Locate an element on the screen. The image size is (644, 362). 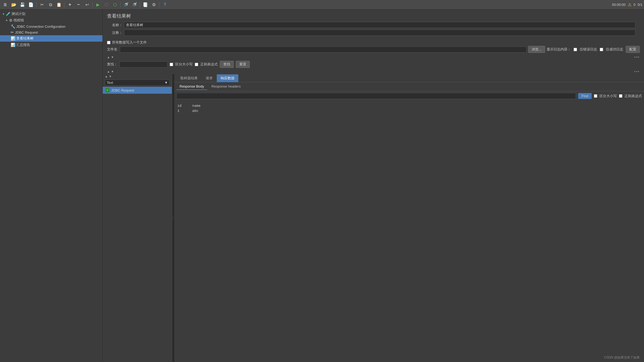
file-name-row: 文件名 浏览... 显示日志内容： 仅错误日志 仅成功日志 配置 is located at coordinates (373, 49).